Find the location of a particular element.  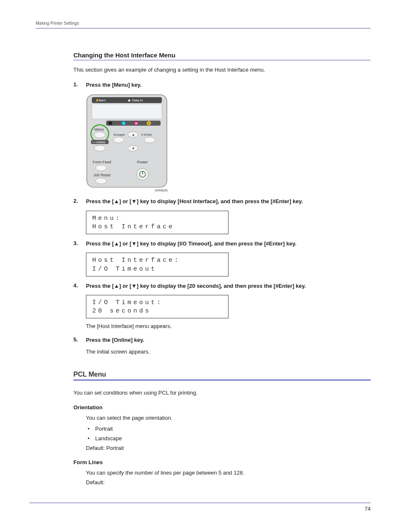

svg-text: Y is located at coordinates (149, 123).